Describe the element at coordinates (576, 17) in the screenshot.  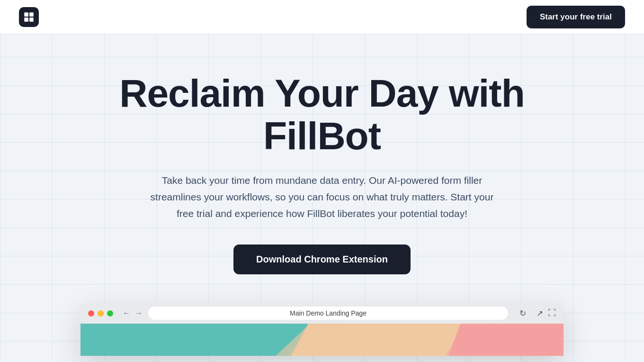
I see `start-trial-button: Start your free trial` at that location.